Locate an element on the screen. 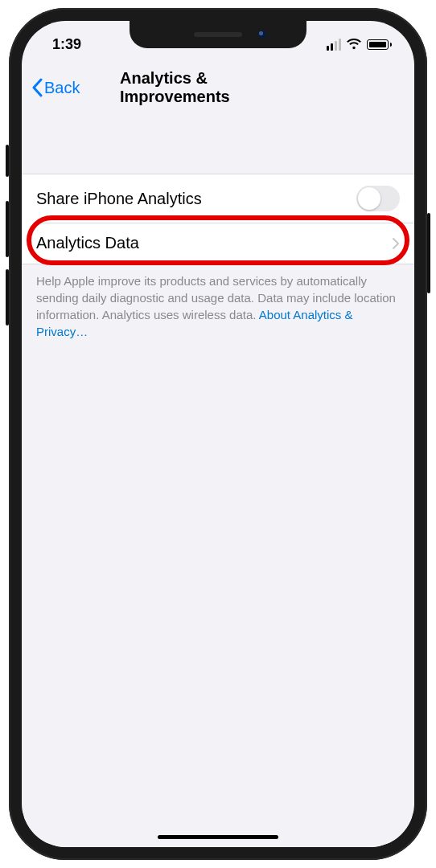 The image size is (436, 868). analytics-data-row: Analytics Data is located at coordinates (218, 243).